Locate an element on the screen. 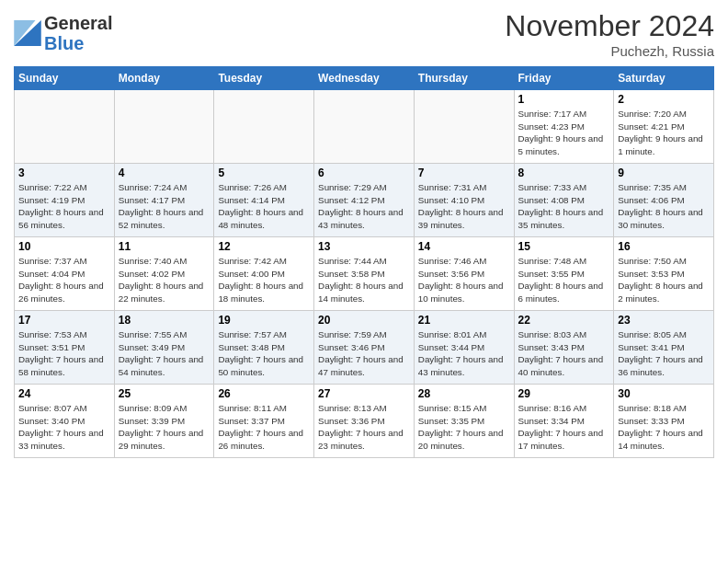 The width and height of the screenshot is (728, 563). day-info: Sunrise: 8:01 AMSunset: 3:44 PMDaylight:… is located at coordinates (464, 353).